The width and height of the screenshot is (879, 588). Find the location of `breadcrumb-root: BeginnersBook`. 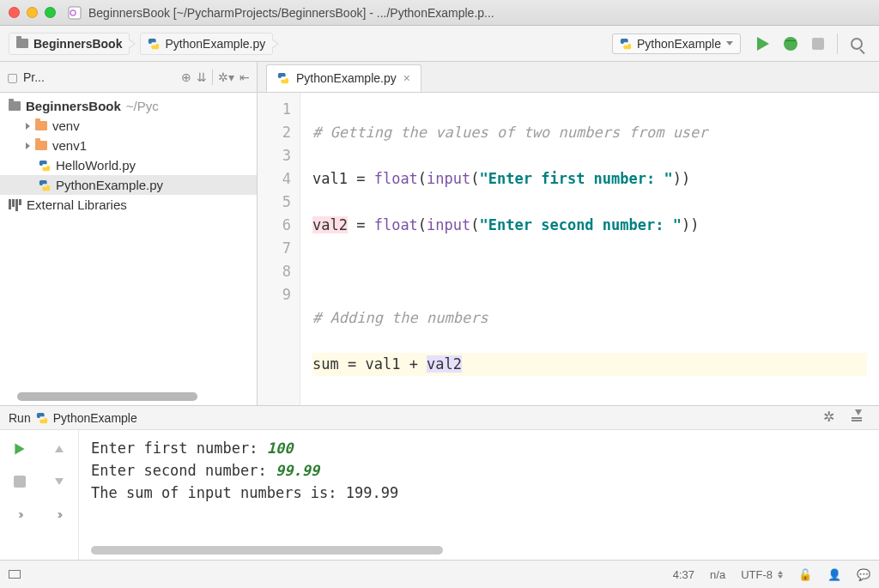

breadcrumb-root: BeginnersBook is located at coordinates (69, 44).